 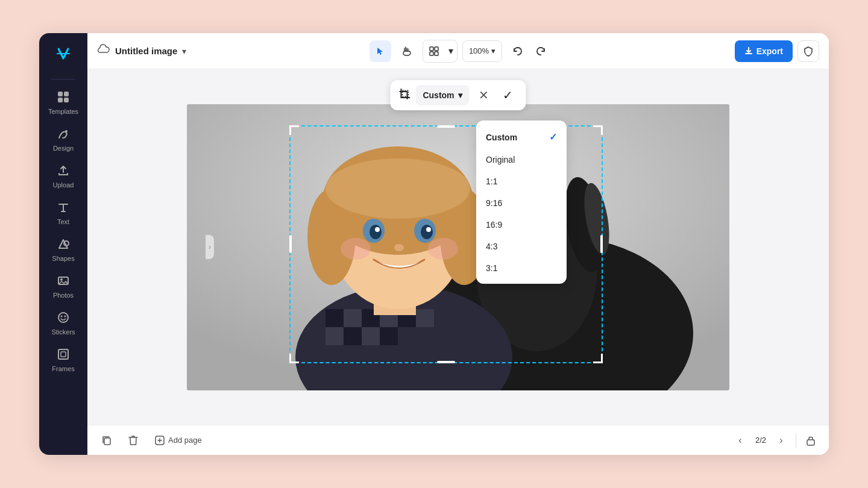 What do you see at coordinates (434, 51) in the screenshot?
I see `layout-tool-button` at bounding box center [434, 51].